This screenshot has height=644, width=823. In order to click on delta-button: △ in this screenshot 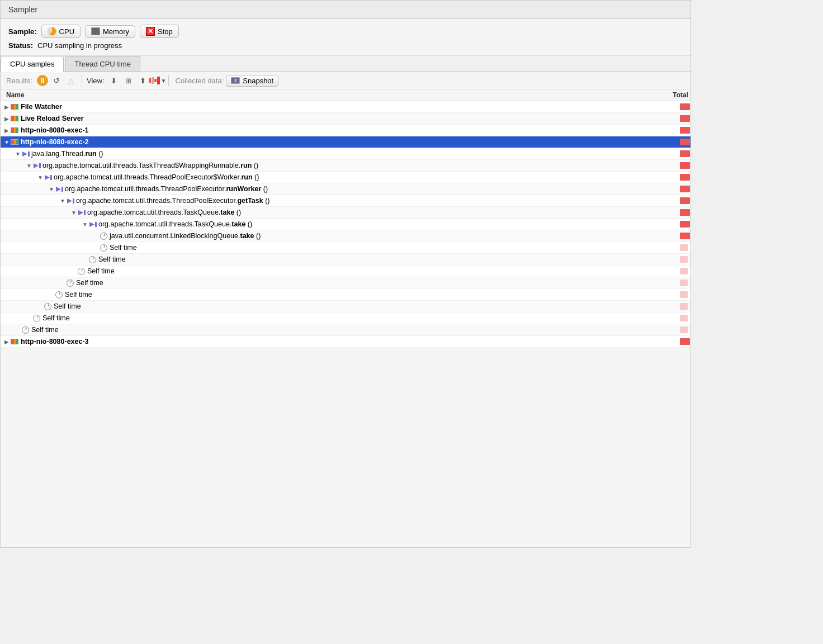, I will do `click(71, 80)`.